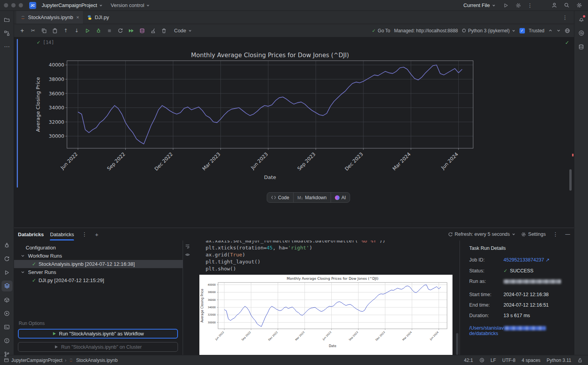 The height and width of the screenshot is (365, 588). I want to click on more-run-options-icon, so click(518, 5).